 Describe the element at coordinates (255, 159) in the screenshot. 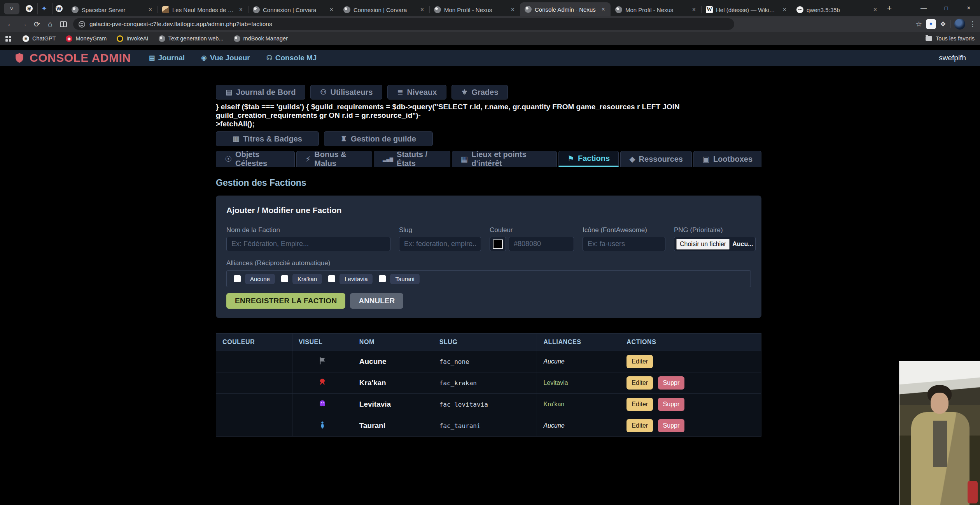

I see `tab-objets-celestes: ☉ Objets Célestes` at that location.